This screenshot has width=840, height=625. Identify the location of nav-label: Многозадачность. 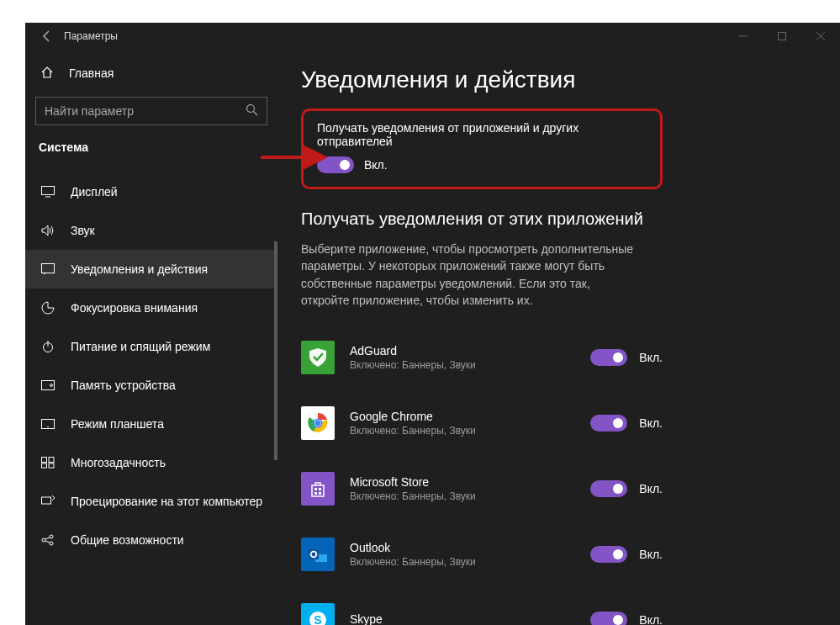
(118, 463).